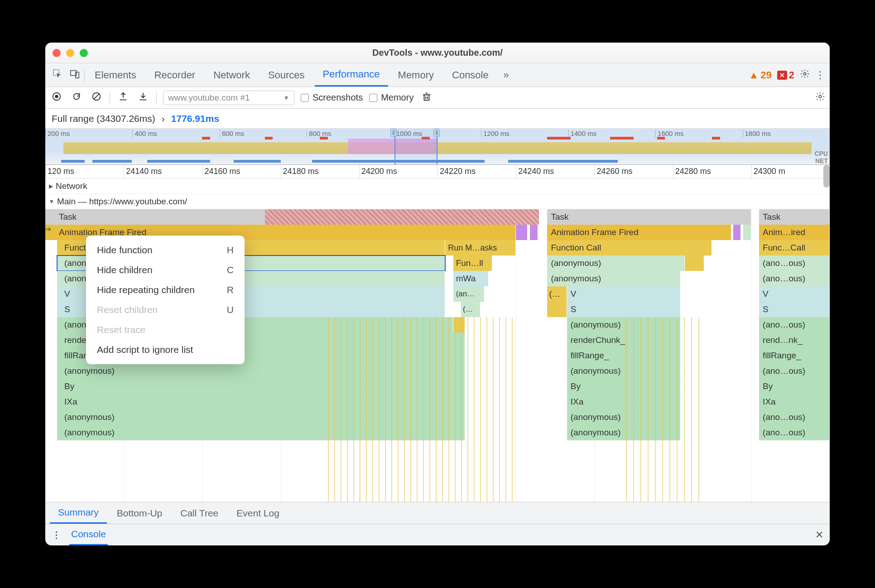  Describe the element at coordinates (175, 75) in the screenshot. I see `tab-recorder: Recorder` at that location.